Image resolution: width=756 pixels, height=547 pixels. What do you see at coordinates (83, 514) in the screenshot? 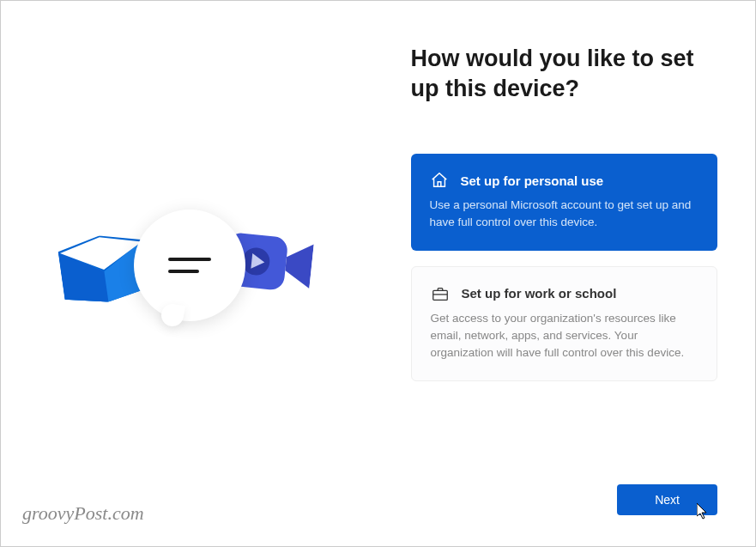
I see `watermark: groovyPost.com` at bounding box center [83, 514].